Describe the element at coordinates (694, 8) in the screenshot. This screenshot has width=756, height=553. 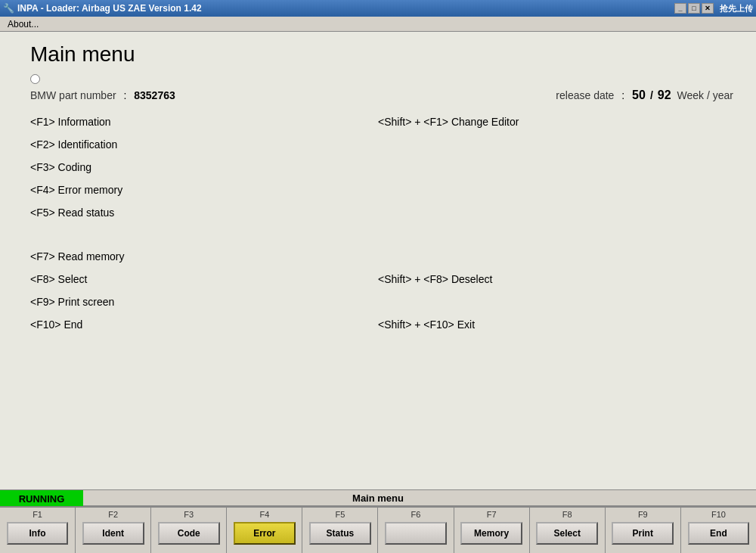
I see `maximize-button: □` at that location.